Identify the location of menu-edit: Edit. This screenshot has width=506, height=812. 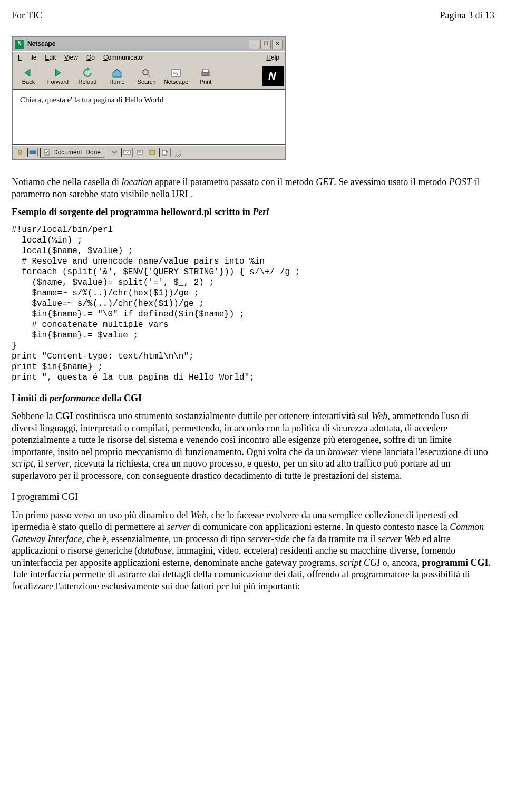
(51, 58).